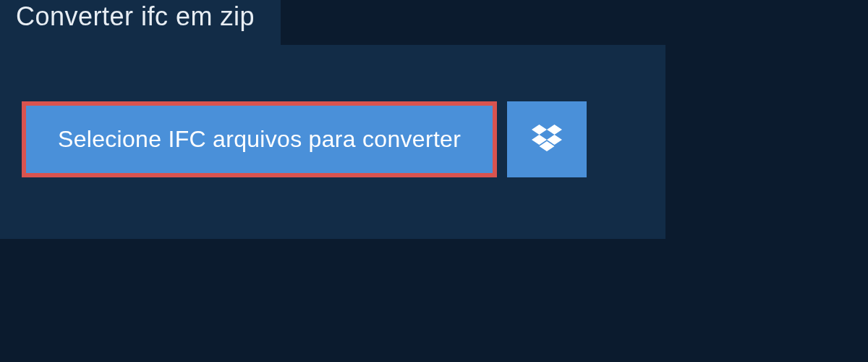 This screenshot has height=362, width=868. What do you see at coordinates (547, 139) in the screenshot?
I see `dropbox-button` at bounding box center [547, 139].